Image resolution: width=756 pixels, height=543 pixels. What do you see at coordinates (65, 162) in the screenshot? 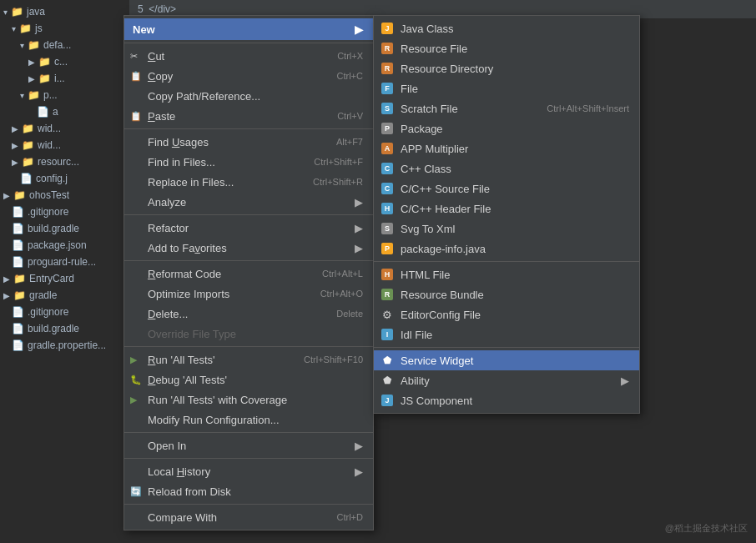
I see `tree-item-resource: ▶ 📁 resourc...` at bounding box center [65, 162].